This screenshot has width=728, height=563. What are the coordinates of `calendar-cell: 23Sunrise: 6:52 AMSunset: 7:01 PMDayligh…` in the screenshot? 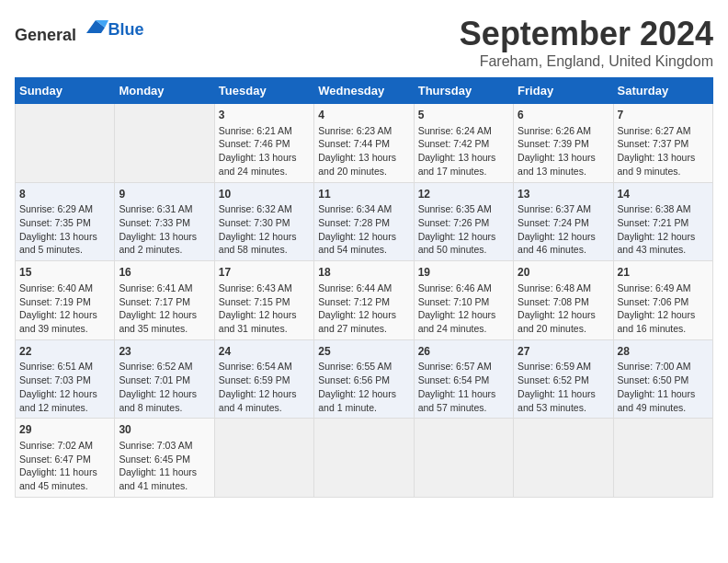 It's located at (165, 379).